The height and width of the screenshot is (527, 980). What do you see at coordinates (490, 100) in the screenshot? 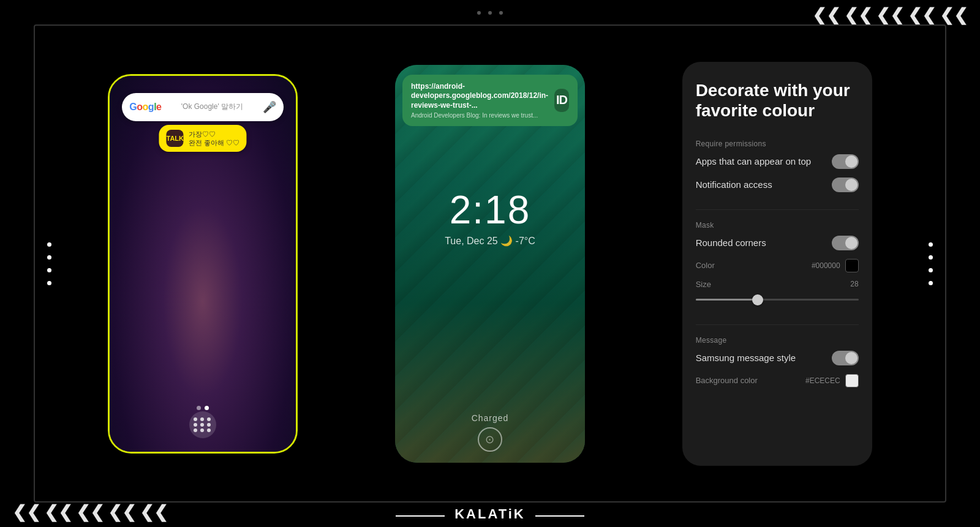
I see `browser-notification: https://android-developers.googleblog.co…` at bounding box center [490, 100].